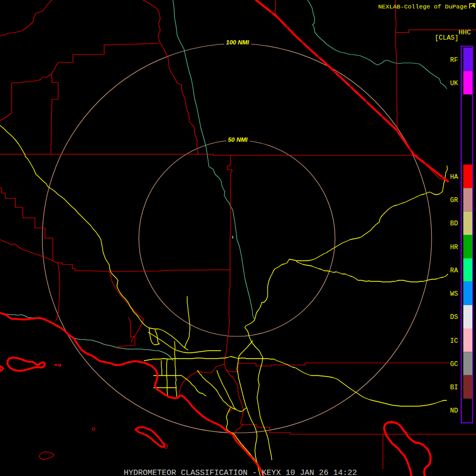  Describe the element at coordinates (454, 364) in the screenshot. I see `svg-text: GC` at that location.